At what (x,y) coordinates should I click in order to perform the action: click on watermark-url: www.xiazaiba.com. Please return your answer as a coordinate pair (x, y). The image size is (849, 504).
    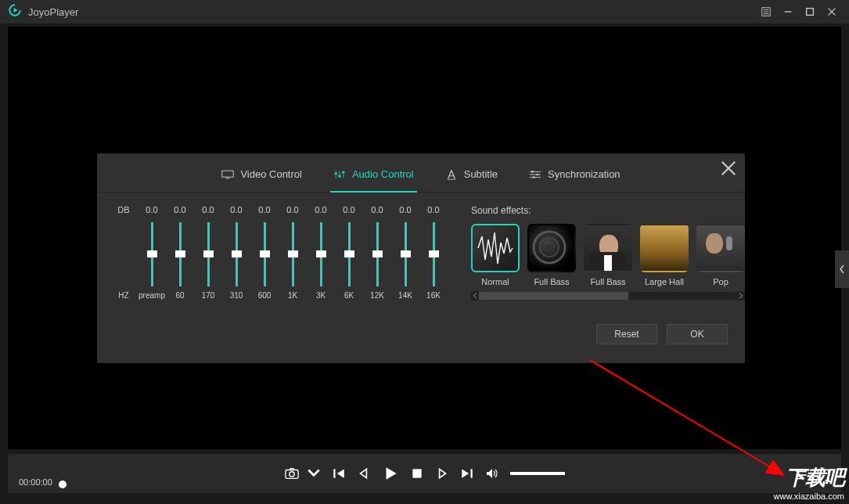
    Looking at the image, I should click on (809, 496).